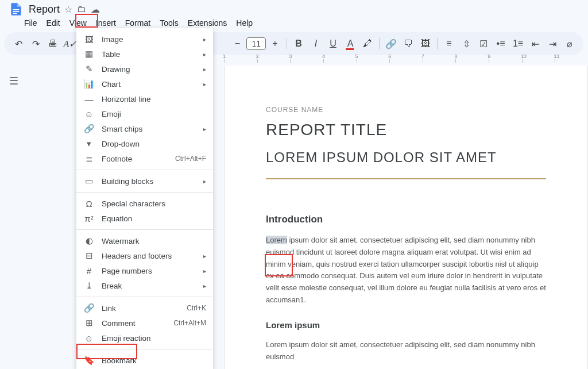  What do you see at coordinates (89, 271) in the screenshot?
I see `page-numbers-icon: #` at bounding box center [89, 271].